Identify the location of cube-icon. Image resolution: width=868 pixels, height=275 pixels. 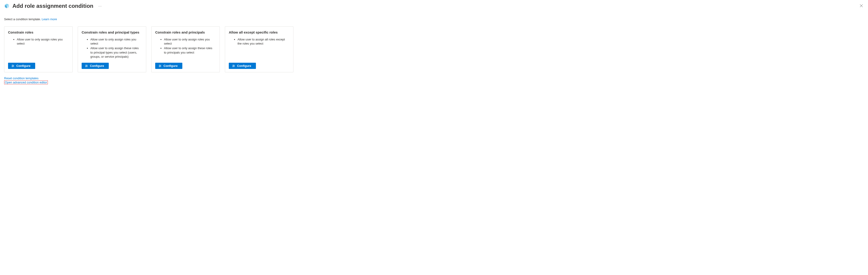
(7, 6).